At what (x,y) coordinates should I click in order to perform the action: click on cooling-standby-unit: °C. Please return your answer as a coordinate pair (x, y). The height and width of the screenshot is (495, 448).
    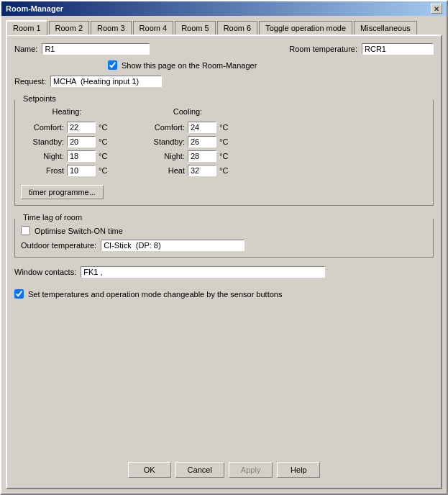
    Looking at the image, I should click on (227, 142).